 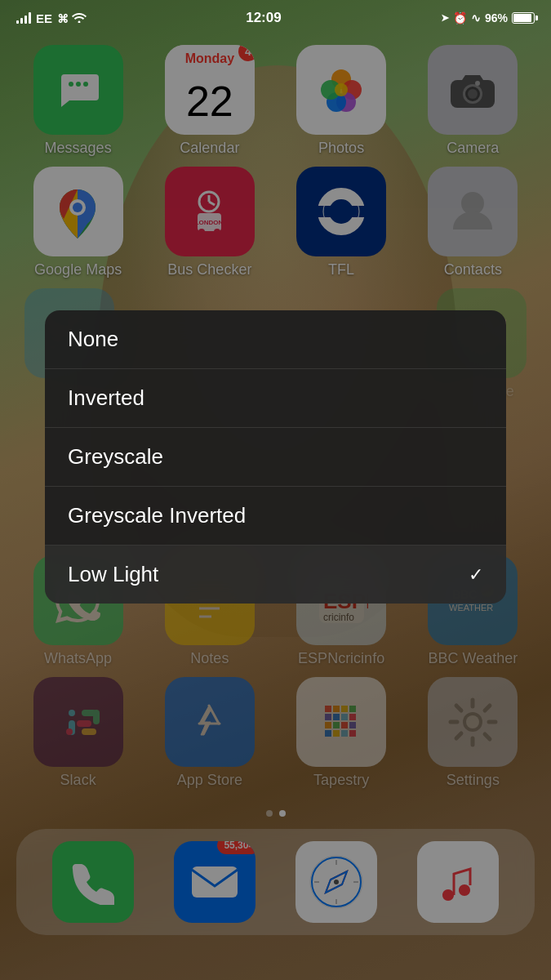 I want to click on carrier-label: EE, so click(x=44, y=18).